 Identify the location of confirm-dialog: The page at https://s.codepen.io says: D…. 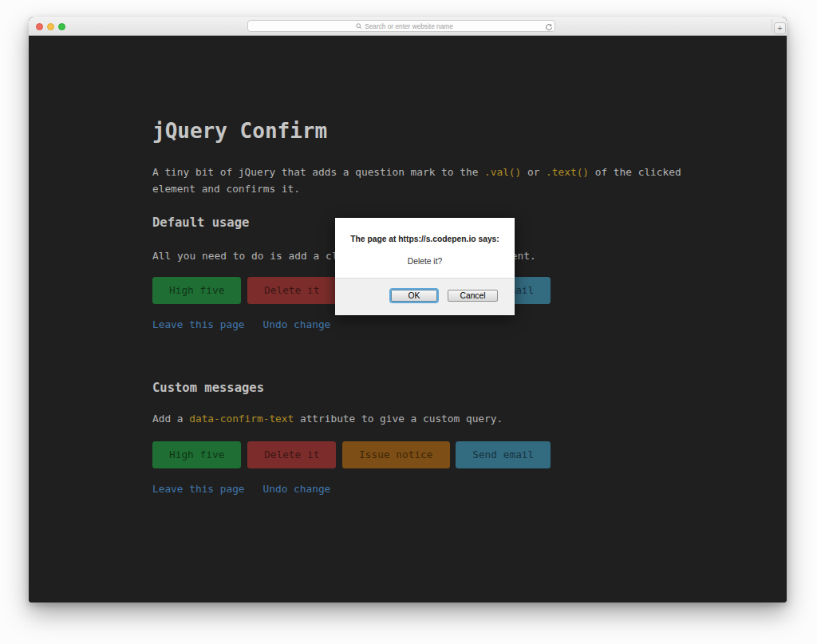
(424, 267).